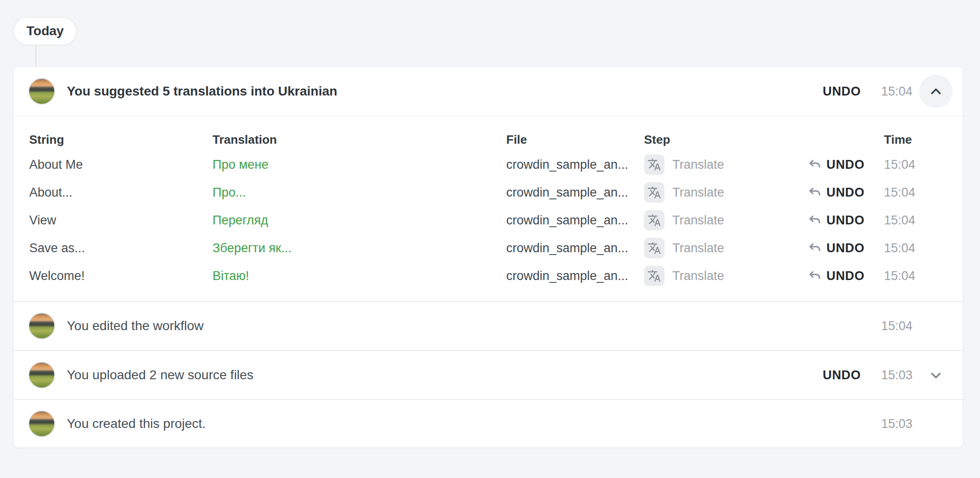 The image size is (980, 478). What do you see at coordinates (136, 424) in the screenshot?
I see `event-title: You created this project.` at bounding box center [136, 424].